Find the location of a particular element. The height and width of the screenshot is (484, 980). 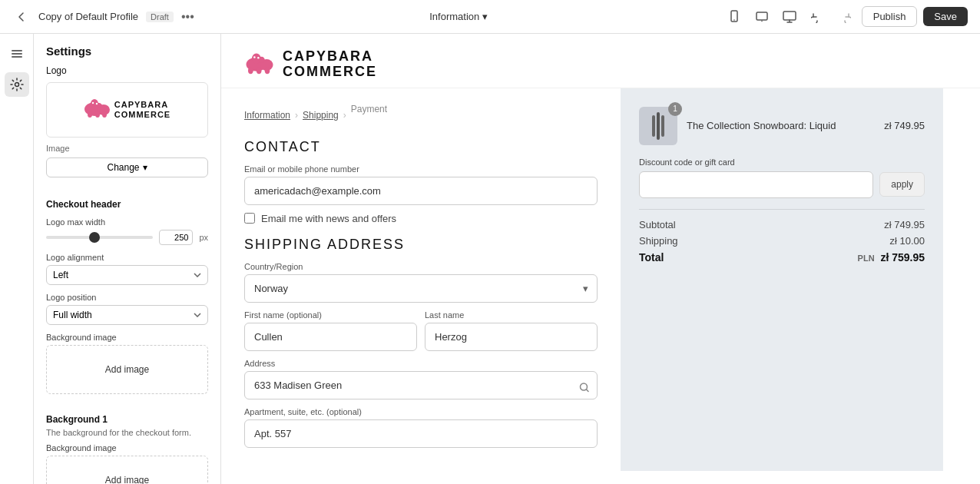

background1-description: The background for the checkout form. is located at coordinates (127, 433).